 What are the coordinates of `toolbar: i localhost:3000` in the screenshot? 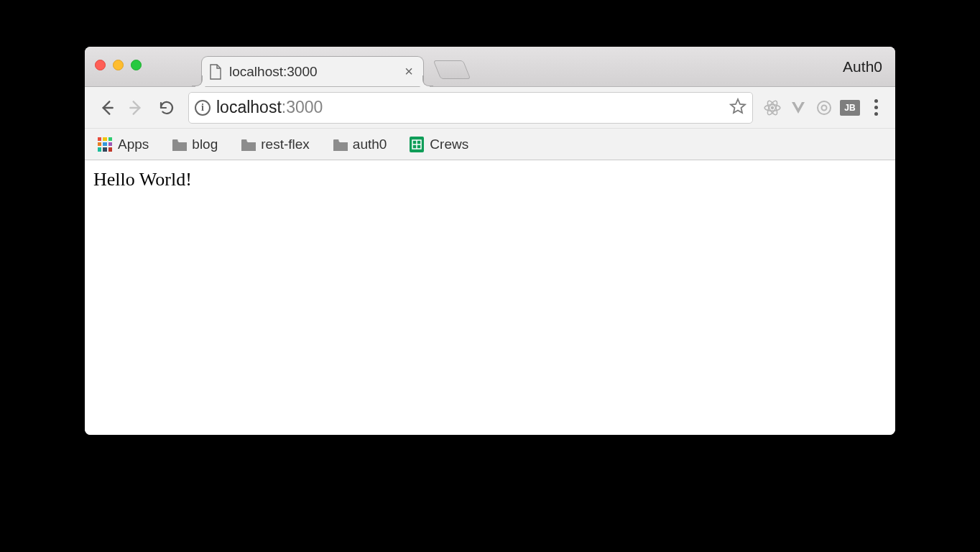 It's located at (490, 108).